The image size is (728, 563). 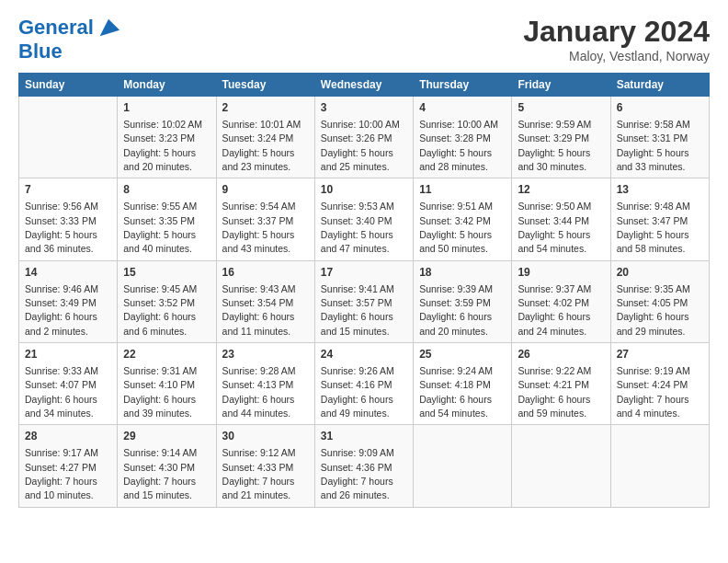 What do you see at coordinates (364, 385) in the screenshot?
I see `week-row: 21Sunrise: 9:33 AMSunset: 4:07 PMDayligh…` at bounding box center [364, 385].